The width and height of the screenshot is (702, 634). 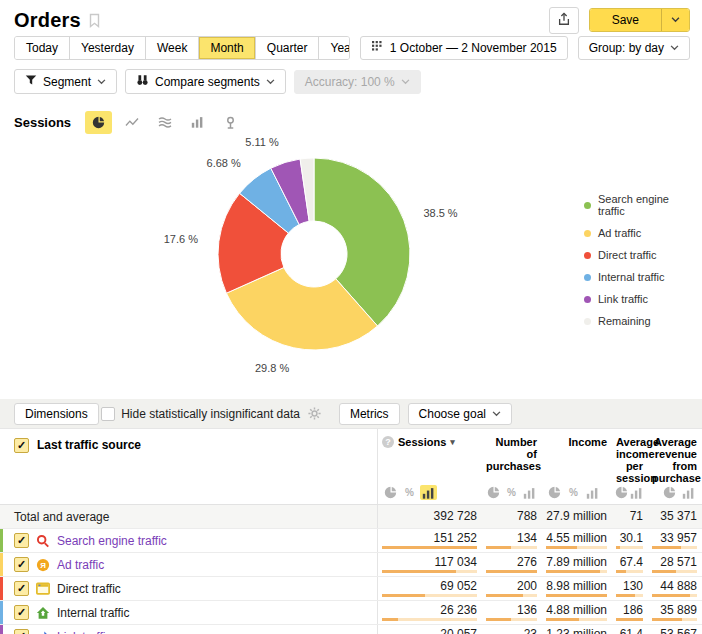 What do you see at coordinates (334, 48) in the screenshot?
I see `period-tab-year: Year` at bounding box center [334, 48].